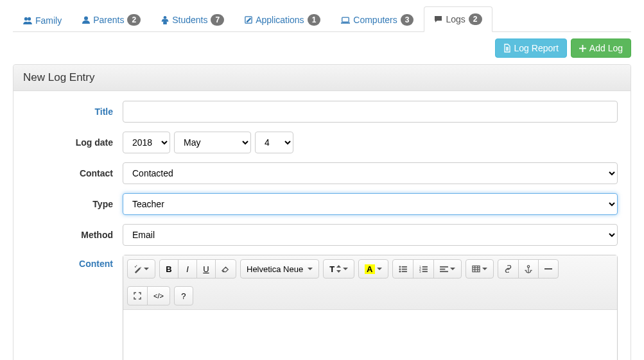 The height and width of the screenshot is (360, 644). I want to click on link-button, so click(509, 269).